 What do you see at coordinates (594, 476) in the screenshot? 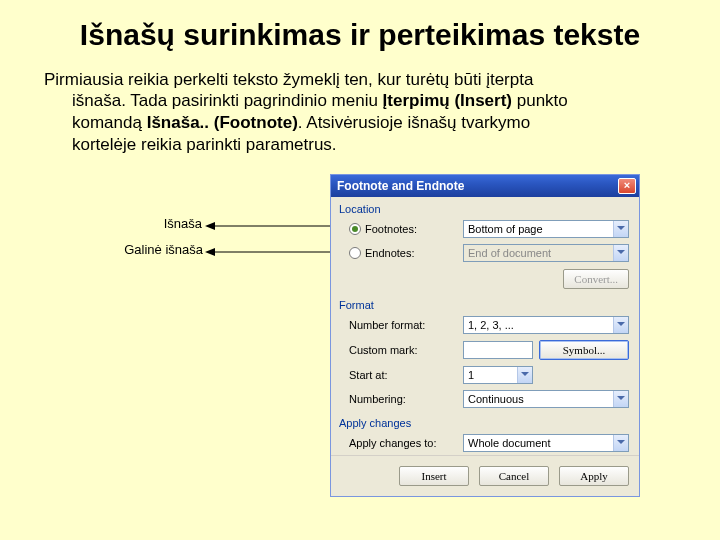
I see `apply-button: Apply` at bounding box center [594, 476].